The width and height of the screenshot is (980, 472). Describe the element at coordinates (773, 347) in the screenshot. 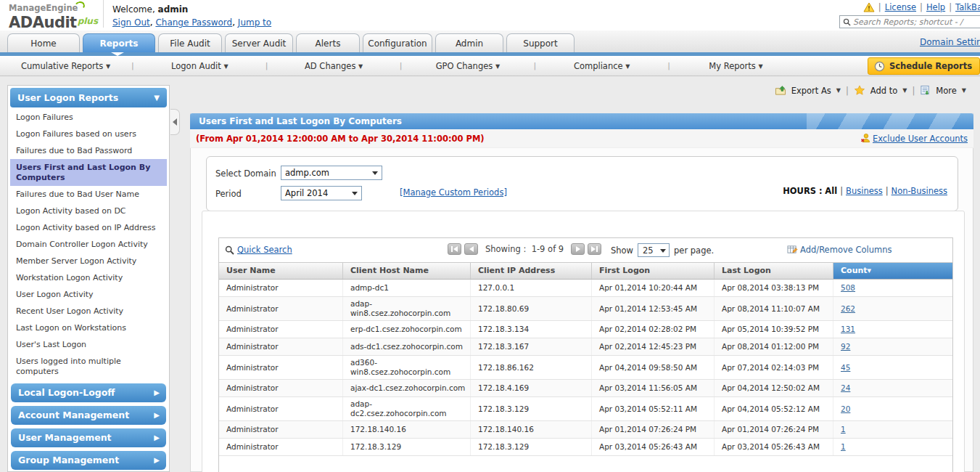

I see `cell-last: Apr 08,2014 01:12:00 PM` at that location.